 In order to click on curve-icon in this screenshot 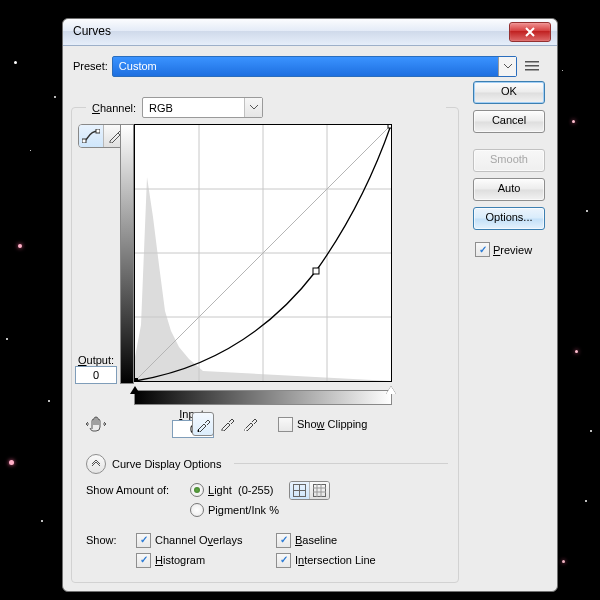, I will do `click(91, 136)`.